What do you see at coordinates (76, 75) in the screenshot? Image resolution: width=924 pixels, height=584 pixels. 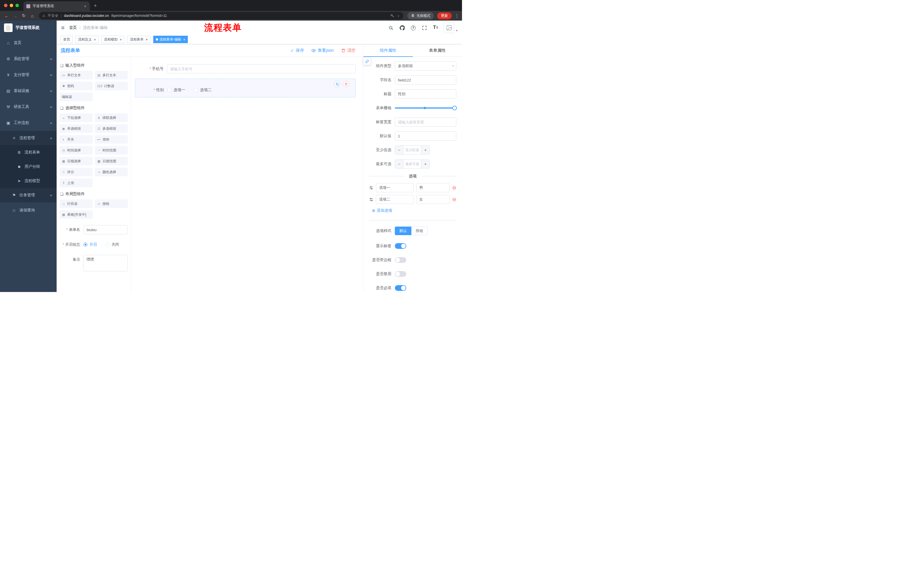 I see `palette-component: ▭ 单行文本` at bounding box center [76, 75].